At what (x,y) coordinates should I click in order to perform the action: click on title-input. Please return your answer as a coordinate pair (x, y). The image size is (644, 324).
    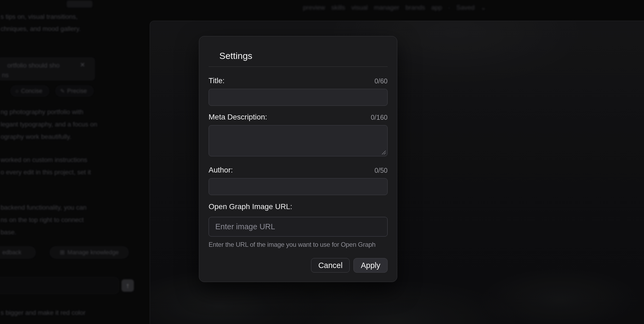
    Looking at the image, I should click on (298, 97).